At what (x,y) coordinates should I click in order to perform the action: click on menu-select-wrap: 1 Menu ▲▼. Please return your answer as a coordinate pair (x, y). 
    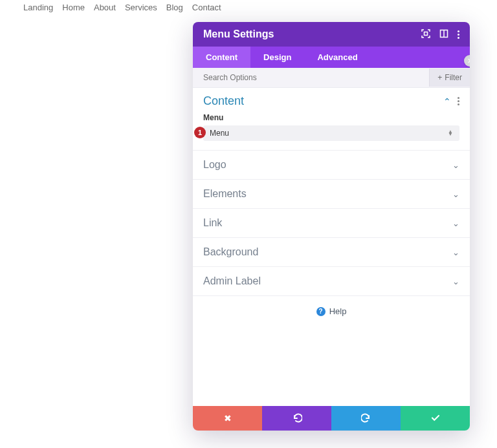
    Looking at the image, I should click on (331, 133).